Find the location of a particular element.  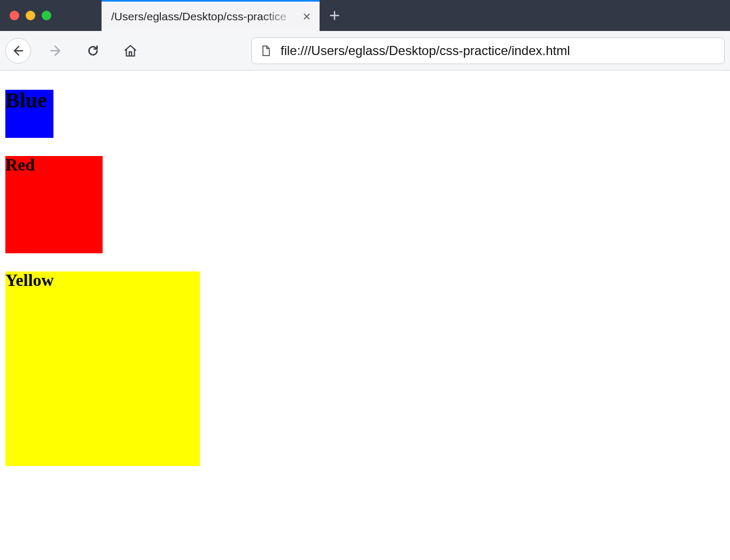

url-input is located at coordinates (499, 51).